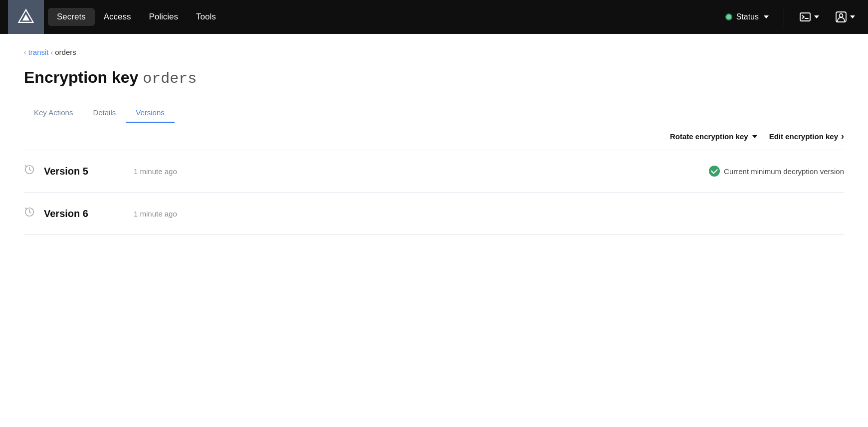 This screenshot has width=868, height=427. I want to click on logo, so click(26, 17).